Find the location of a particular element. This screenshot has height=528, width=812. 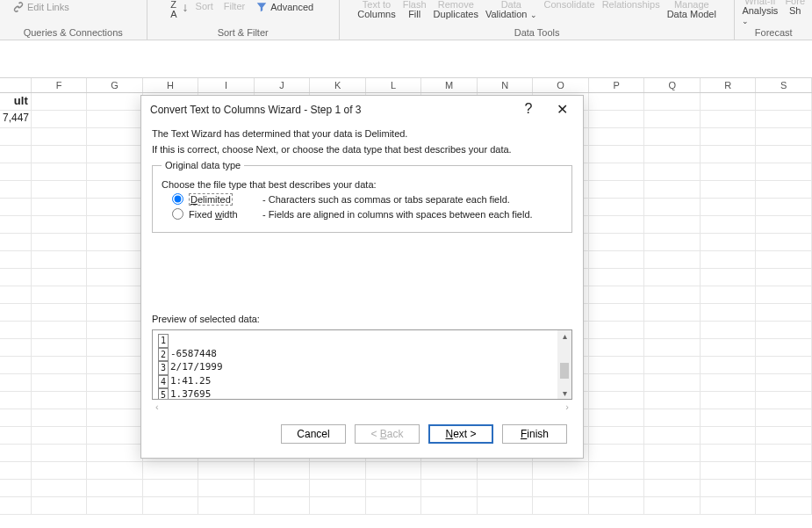

col-header: O is located at coordinates (561, 85).